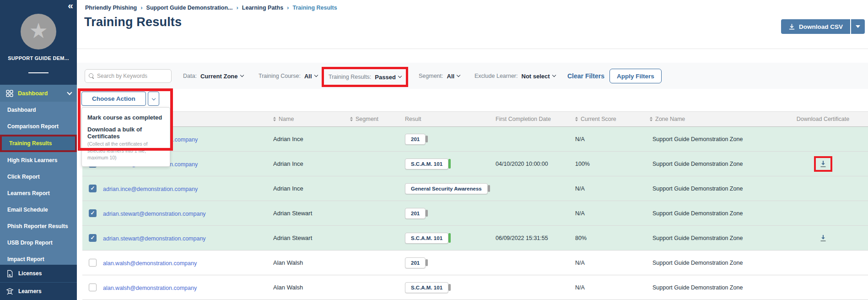 The height and width of the screenshot is (300, 868). What do you see at coordinates (375, 119) in the screenshot?
I see `header-segment: Segment` at bounding box center [375, 119].